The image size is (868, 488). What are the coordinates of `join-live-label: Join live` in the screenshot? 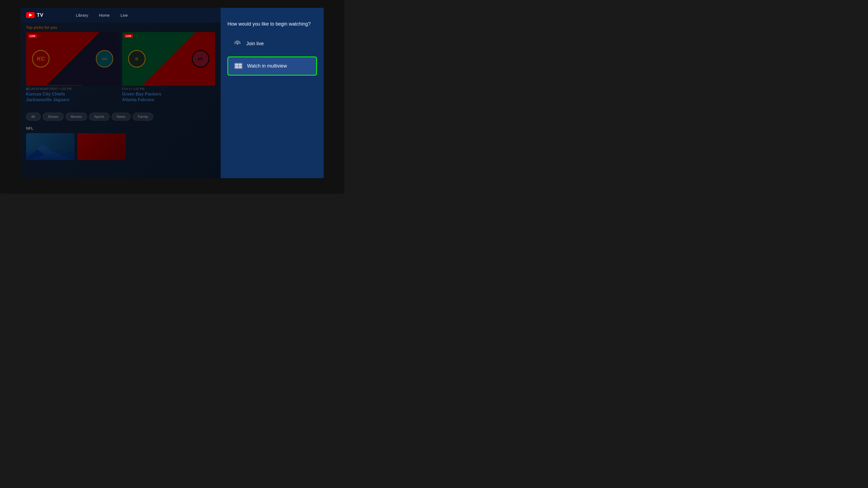 It's located at (255, 44).